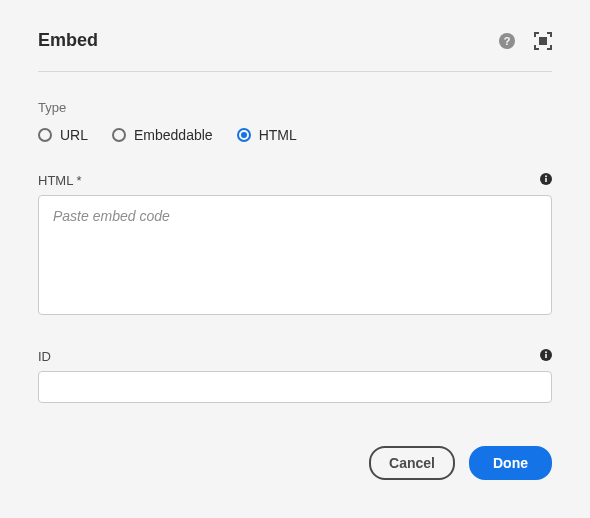  What do you see at coordinates (60, 180) in the screenshot?
I see `html-field-label: HTML *` at bounding box center [60, 180].